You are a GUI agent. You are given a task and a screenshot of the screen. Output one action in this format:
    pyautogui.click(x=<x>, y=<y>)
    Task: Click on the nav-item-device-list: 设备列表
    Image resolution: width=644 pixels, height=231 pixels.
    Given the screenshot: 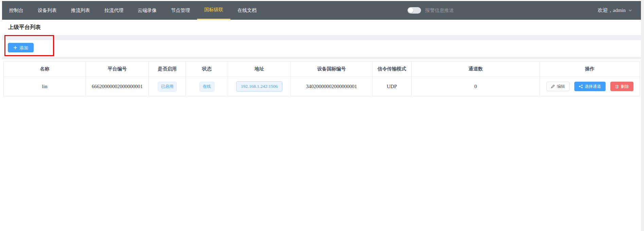 What is the action you would take?
    pyautogui.click(x=47, y=10)
    